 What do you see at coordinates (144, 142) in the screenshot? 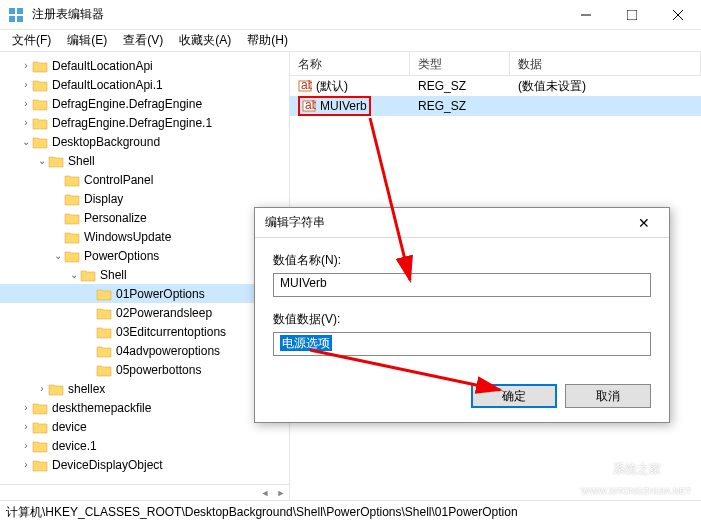
I see `tree-item: ⌄DesktopBackground` at bounding box center [144, 142].